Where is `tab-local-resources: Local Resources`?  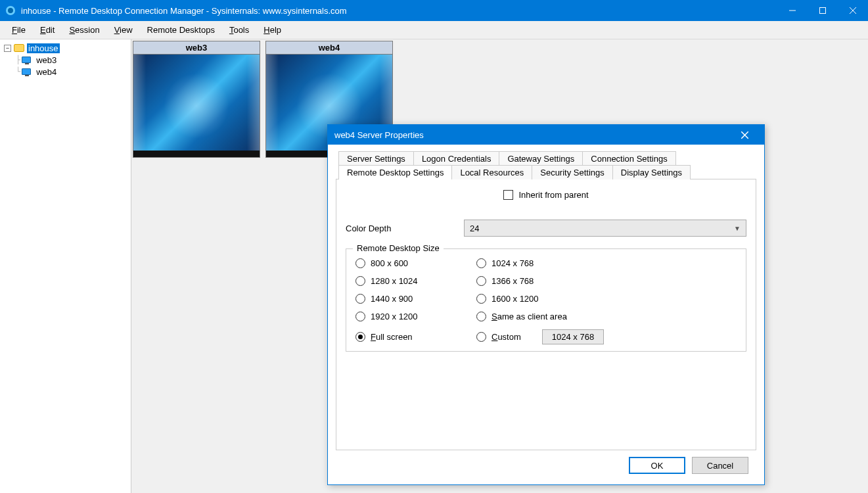
tab-local-resources: Local Resources is located at coordinates (492, 172).